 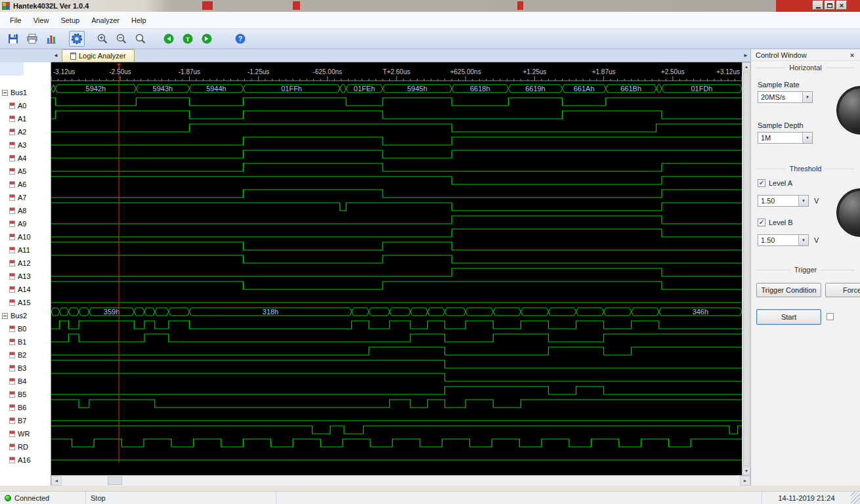 I want to click on print-button, so click(x=32, y=39).